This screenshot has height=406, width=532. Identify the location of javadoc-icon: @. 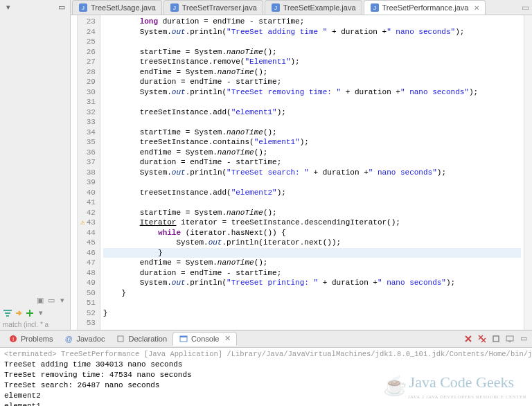
(69, 339).